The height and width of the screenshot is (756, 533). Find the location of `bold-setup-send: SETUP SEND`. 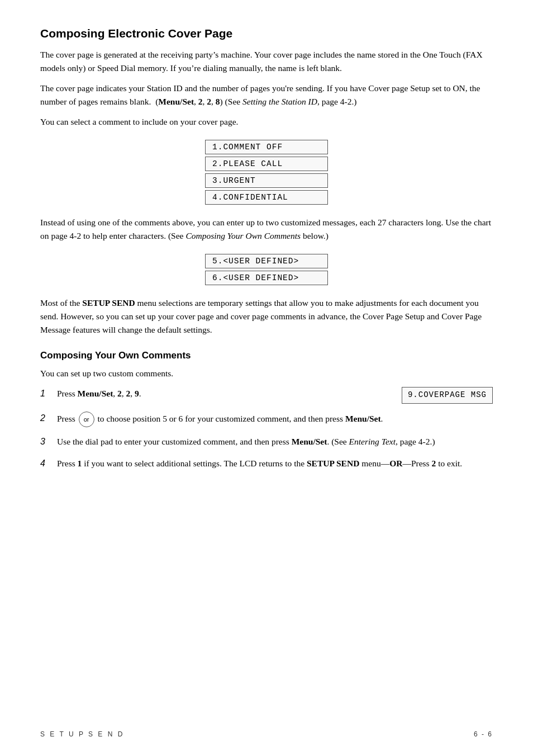

bold-setup-send: SETUP SEND is located at coordinates (108, 303).